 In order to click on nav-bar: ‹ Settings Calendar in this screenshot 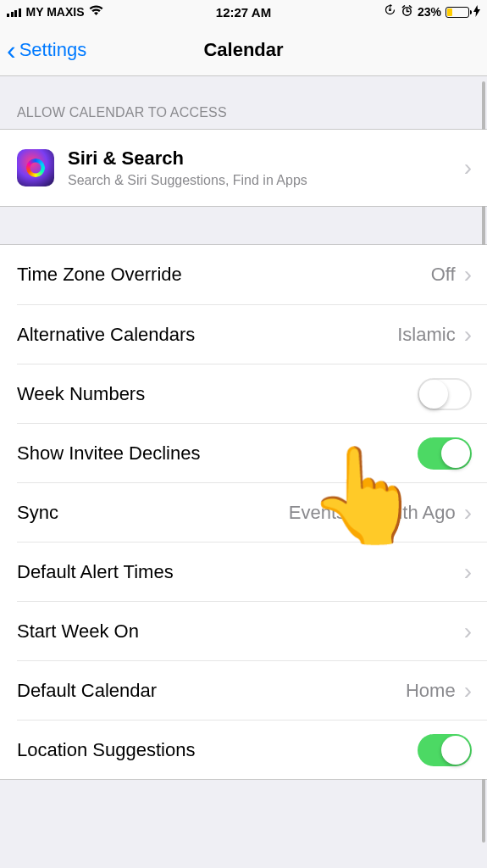, I will do `click(244, 50)`.